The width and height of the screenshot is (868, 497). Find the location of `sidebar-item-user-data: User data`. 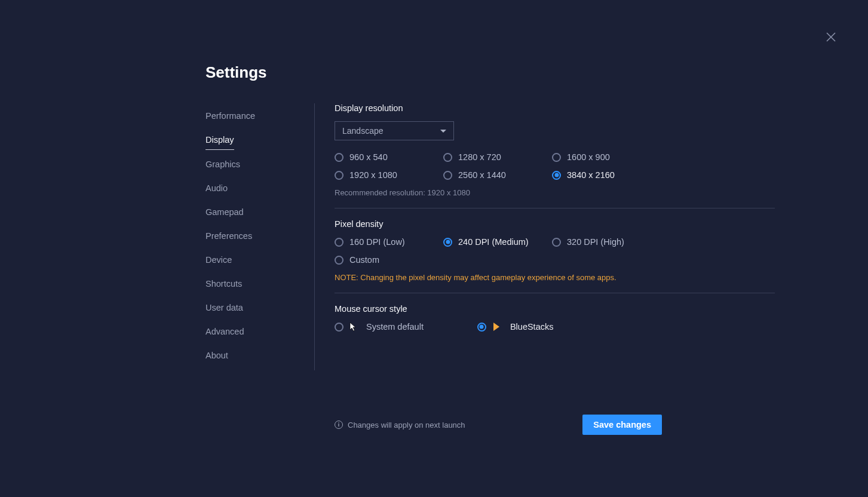

sidebar-item-user-data: User data is located at coordinates (225, 308).